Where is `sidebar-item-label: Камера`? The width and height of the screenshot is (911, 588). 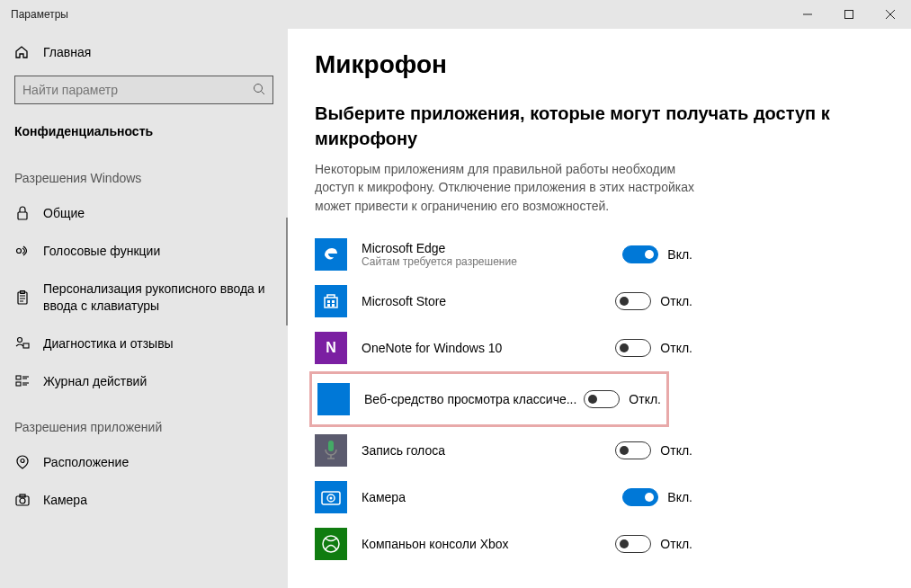 sidebar-item-label: Камера is located at coordinates (158, 500).